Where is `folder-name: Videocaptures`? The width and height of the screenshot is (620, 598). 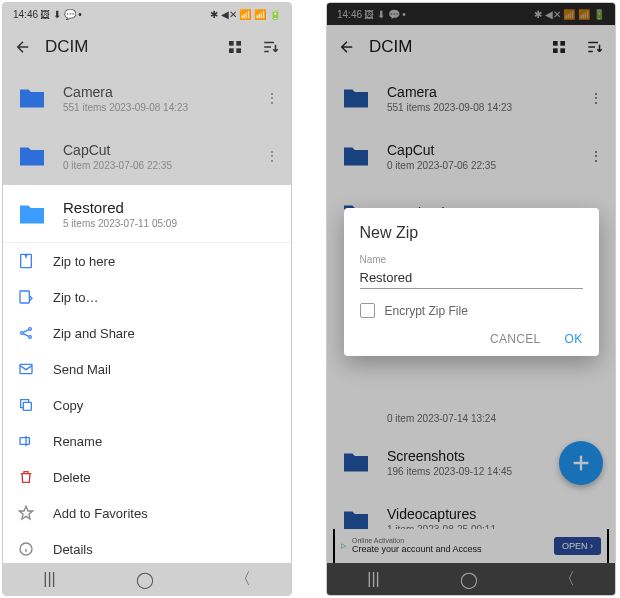
folder-name: Videocaptures is located at coordinates (495, 514).